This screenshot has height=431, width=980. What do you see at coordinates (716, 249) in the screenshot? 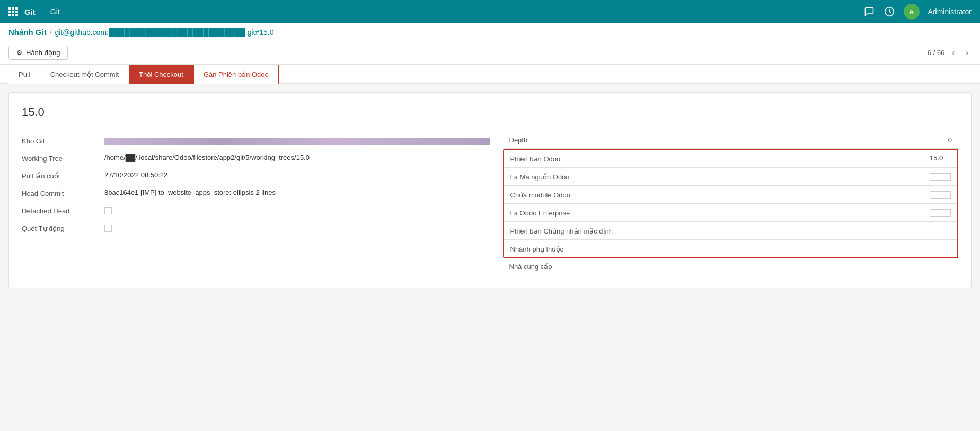
I see `label-nhanh-phu-thuoc: Nhánh phụ thuộc` at bounding box center [716, 249].